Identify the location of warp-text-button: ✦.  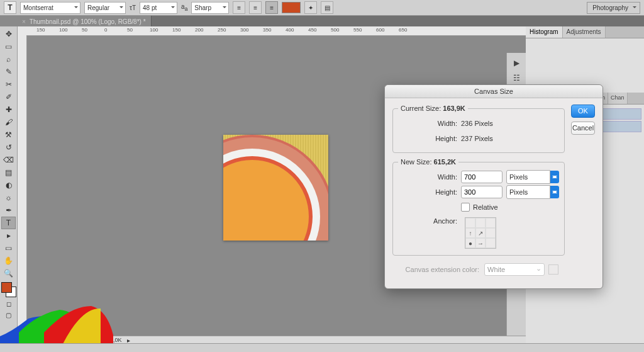
(311, 8).